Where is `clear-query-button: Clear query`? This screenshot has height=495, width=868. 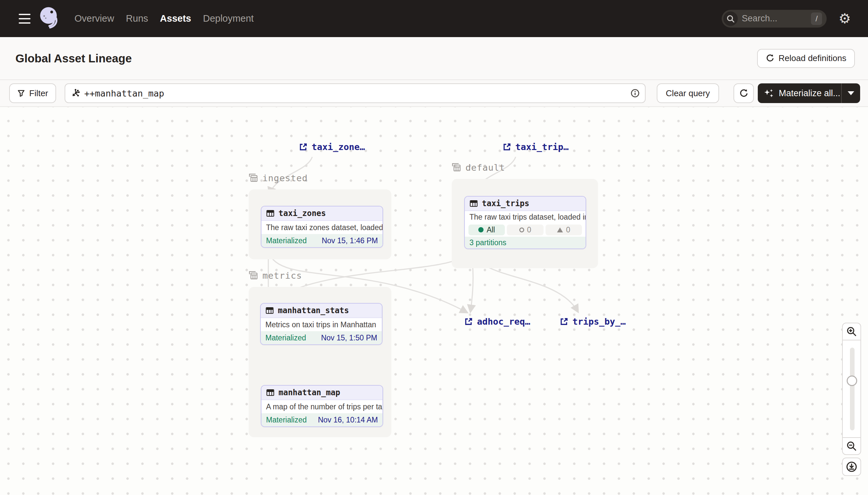
clear-query-button: Clear query is located at coordinates (688, 93).